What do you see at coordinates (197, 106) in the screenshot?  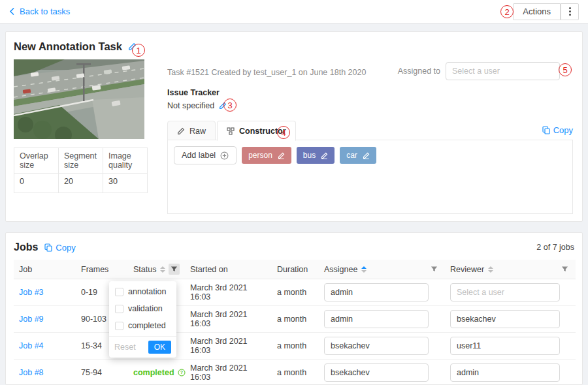 I see `issue-tracker-value-row: Not specified` at bounding box center [197, 106].